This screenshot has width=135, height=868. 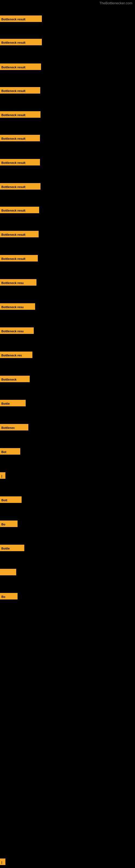 I want to click on site-title: TheBottlenecker.com, so click(x=116, y=3).